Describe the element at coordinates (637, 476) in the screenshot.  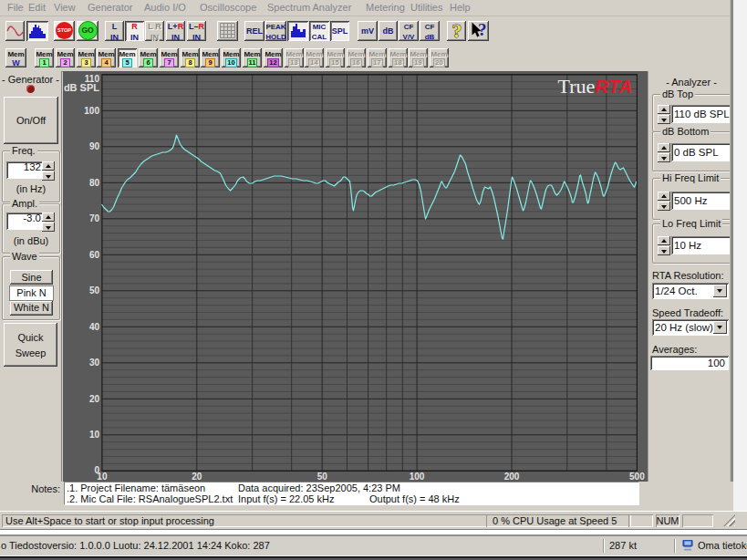
I see `svg-text: 500` at that location.